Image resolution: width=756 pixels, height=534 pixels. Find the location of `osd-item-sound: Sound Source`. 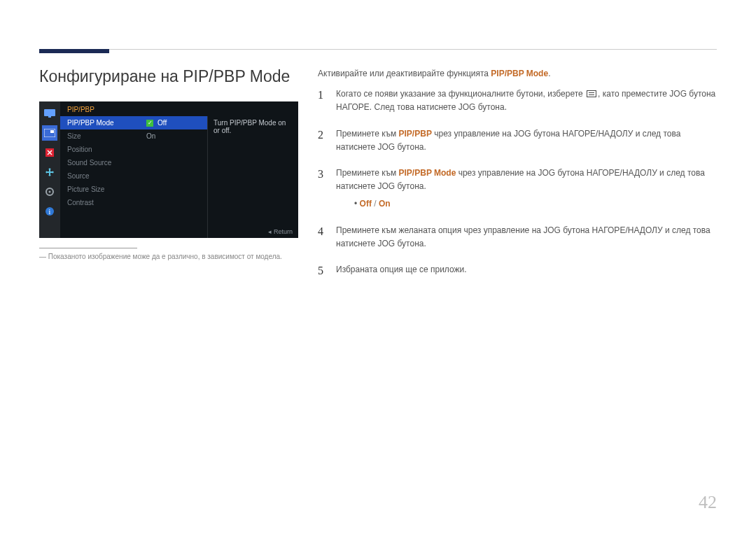

osd-item-sound: Sound Source is located at coordinates (101, 162).